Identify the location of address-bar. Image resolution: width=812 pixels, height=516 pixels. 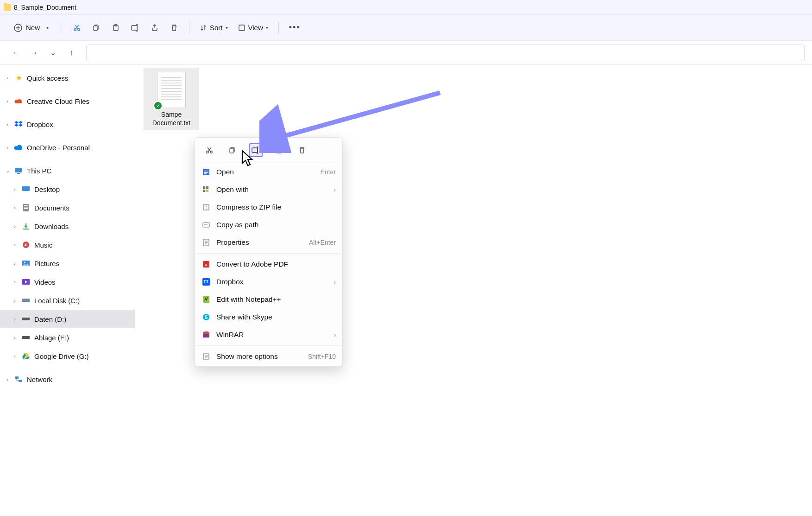
(446, 53).